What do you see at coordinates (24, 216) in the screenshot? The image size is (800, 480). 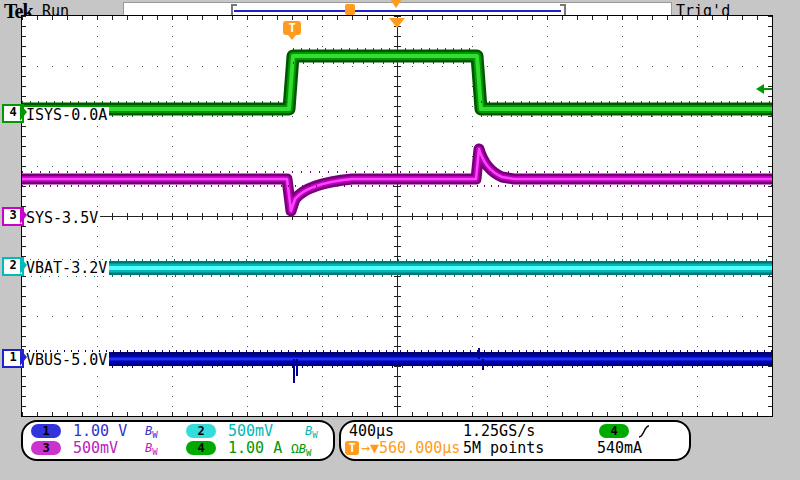 I see `ch3-flag-pointer` at bounding box center [24, 216].